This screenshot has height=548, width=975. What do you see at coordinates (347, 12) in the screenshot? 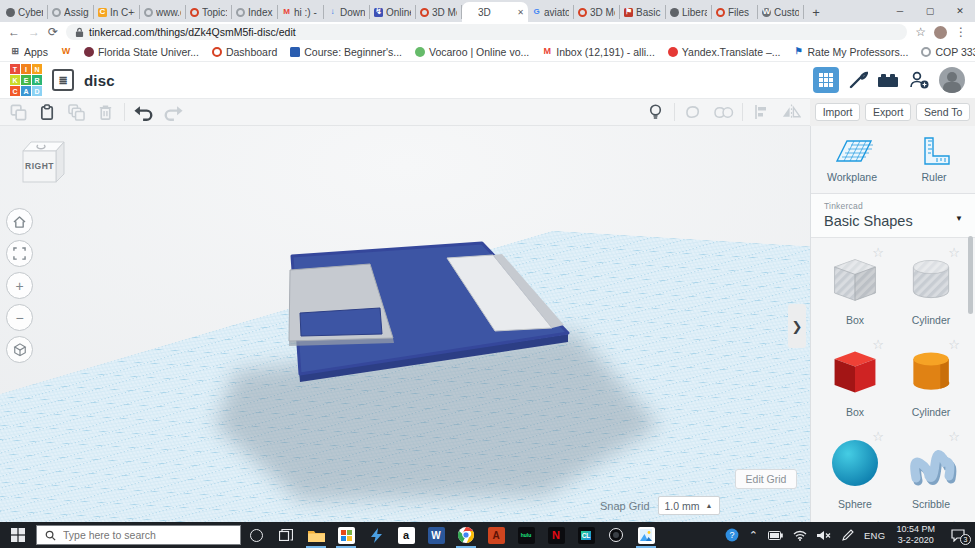
I see `browser-tab: ↓Downl` at bounding box center [347, 12].